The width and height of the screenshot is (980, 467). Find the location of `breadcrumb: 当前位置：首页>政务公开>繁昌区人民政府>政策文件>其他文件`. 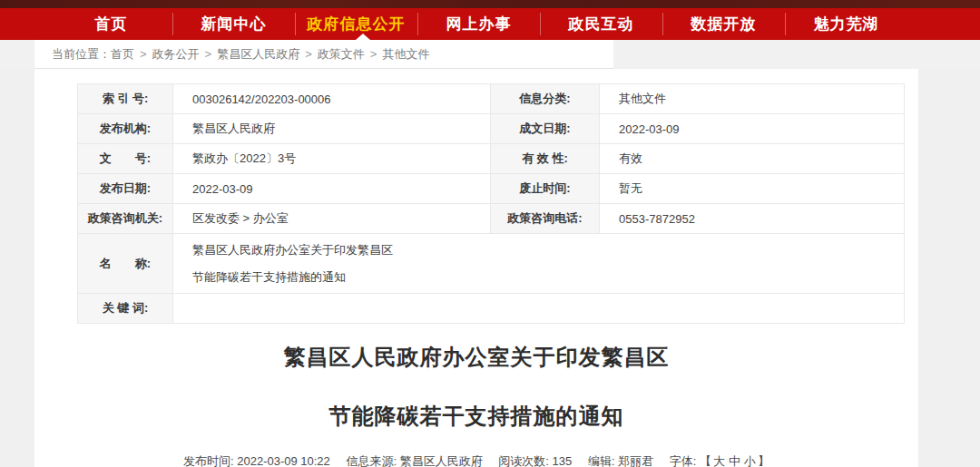

breadcrumb: 当前位置：首页>政务公开>繁昌区人民政府>政策文件>其他文件 is located at coordinates (324, 54).